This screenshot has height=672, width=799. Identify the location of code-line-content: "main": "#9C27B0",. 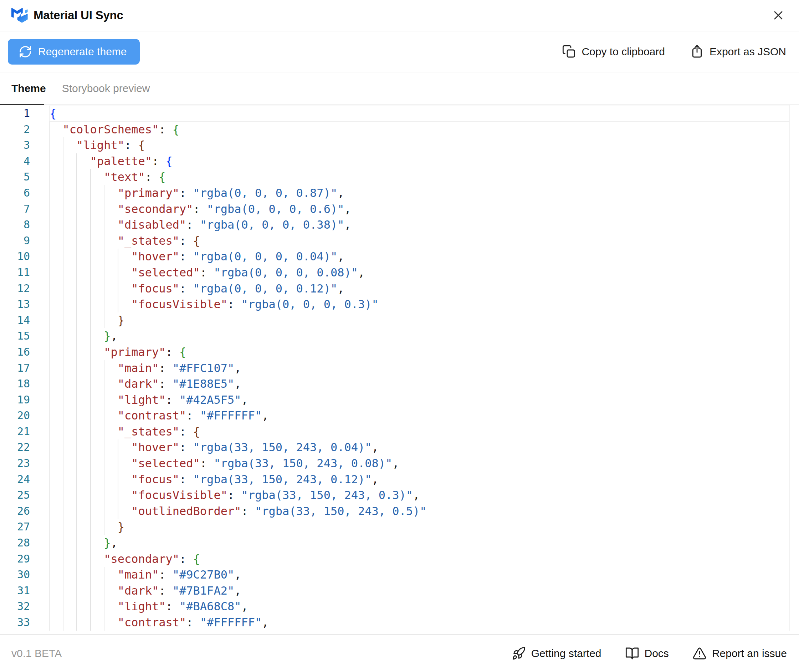
(419, 575).